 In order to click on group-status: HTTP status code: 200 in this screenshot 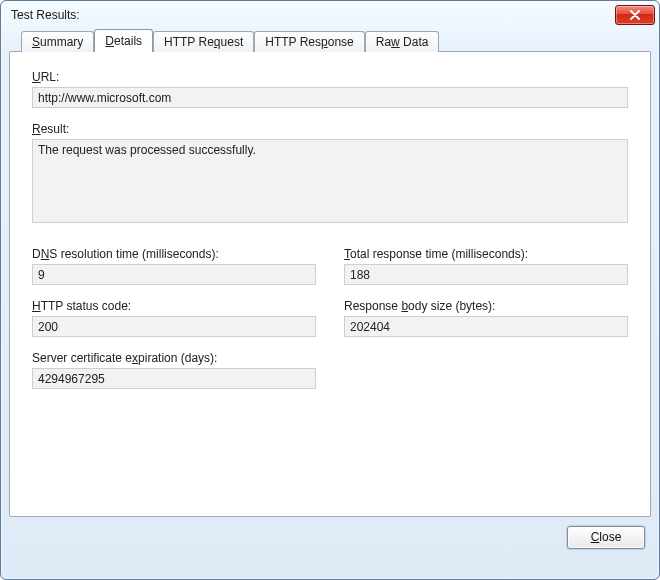, I will do `click(174, 318)`.